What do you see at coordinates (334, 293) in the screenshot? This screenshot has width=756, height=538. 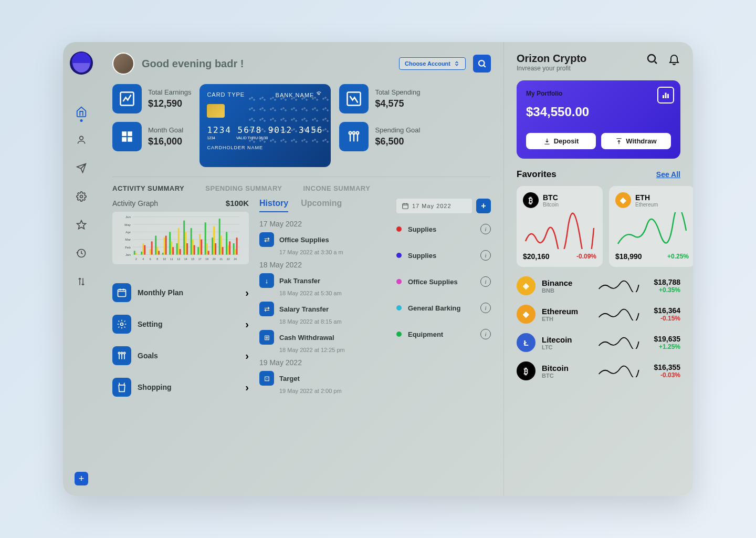 I see `history-item-time: 18 May 2022 at 5:30 am` at bounding box center [334, 293].